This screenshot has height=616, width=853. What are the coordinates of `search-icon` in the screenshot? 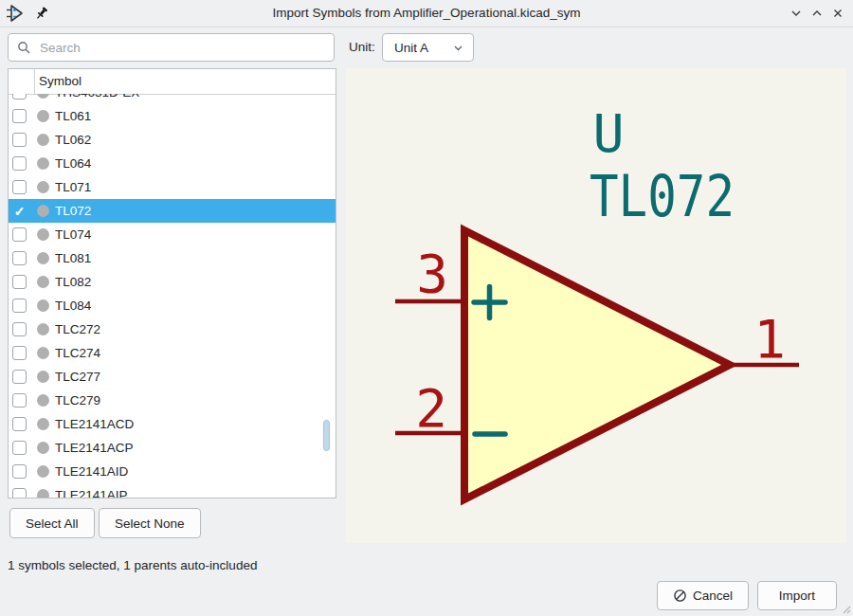 It's located at (25, 47).